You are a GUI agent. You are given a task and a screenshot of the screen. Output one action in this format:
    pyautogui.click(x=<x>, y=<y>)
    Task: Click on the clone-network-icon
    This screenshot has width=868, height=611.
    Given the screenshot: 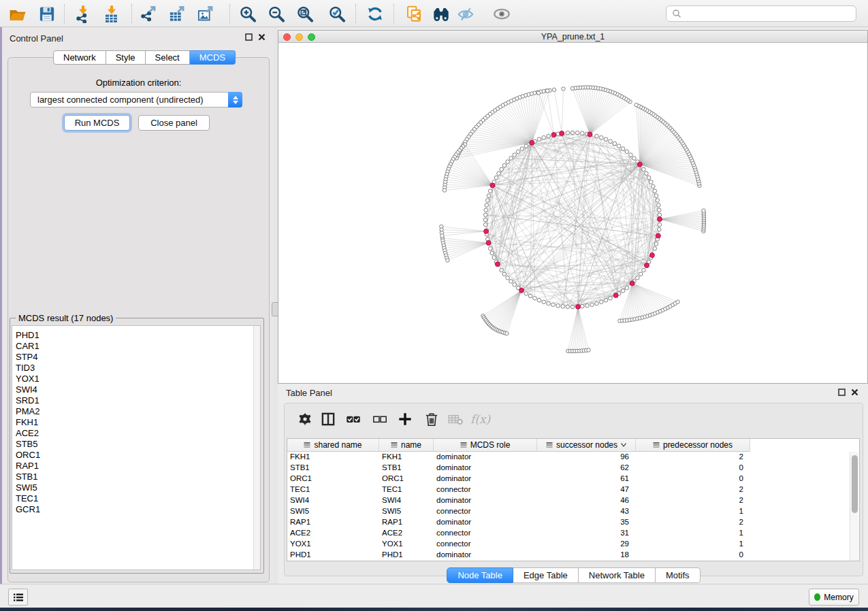 What is the action you would take?
    pyautogui.click(x=414, y=14)
    